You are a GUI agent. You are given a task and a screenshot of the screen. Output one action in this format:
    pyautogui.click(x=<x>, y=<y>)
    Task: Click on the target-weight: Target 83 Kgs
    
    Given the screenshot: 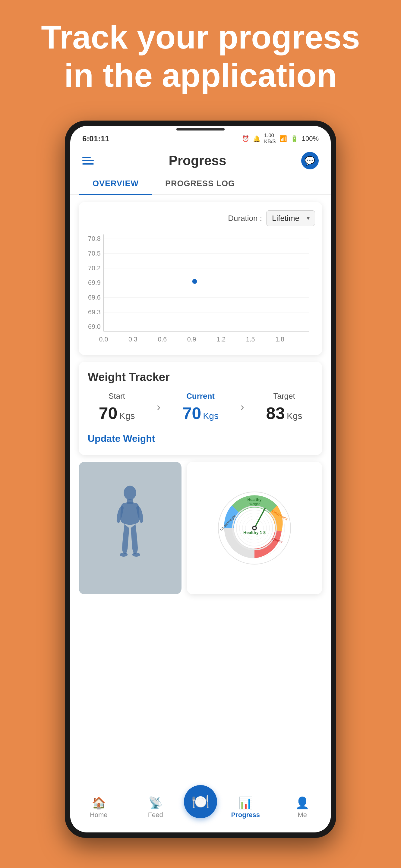 What is the action you would take?
    pyautogui.click(x=284, y=407)
    